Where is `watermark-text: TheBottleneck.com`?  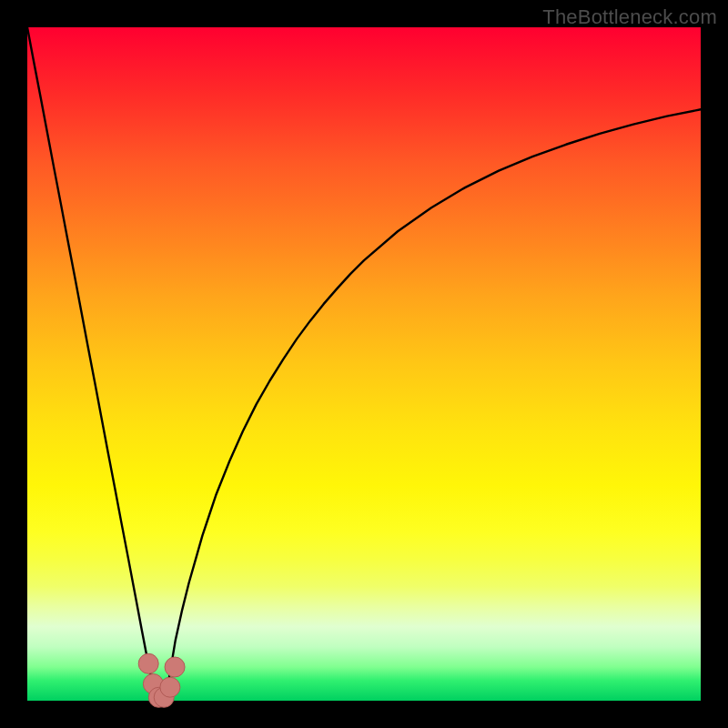
watermark-text: TheBottleneck.com is located at coordinates (630, 17).